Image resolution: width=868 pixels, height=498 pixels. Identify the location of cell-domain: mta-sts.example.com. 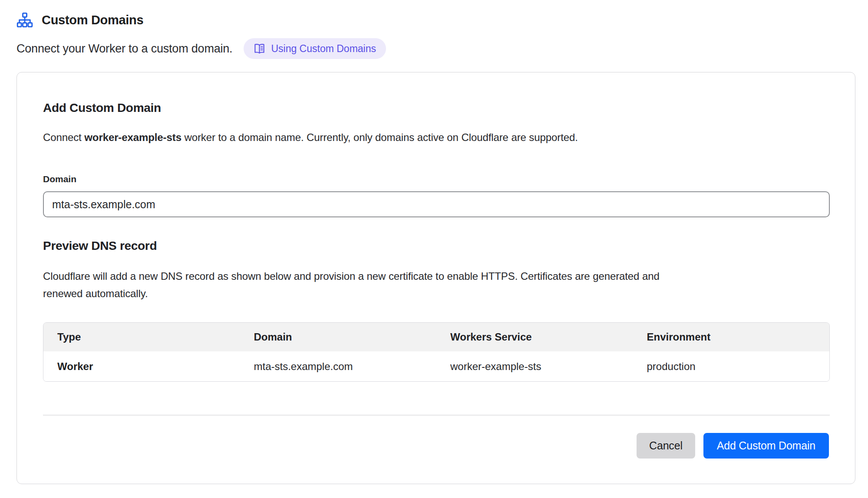
(339, 366).